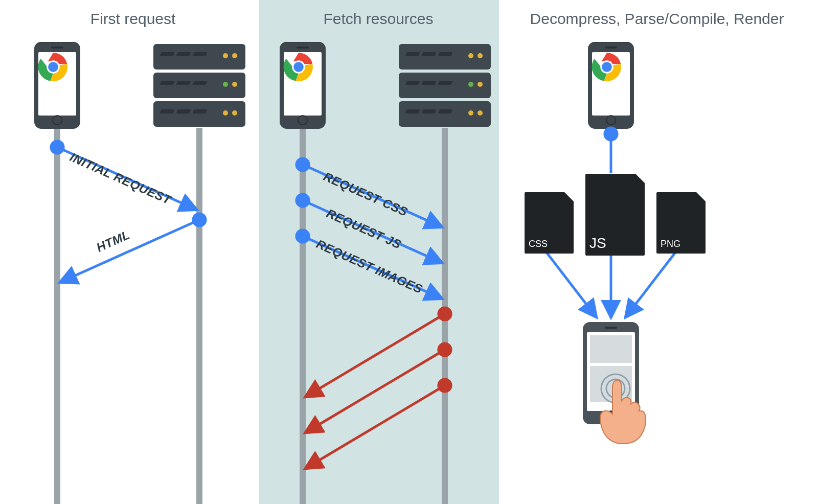 This screenshot has height=504, width=818. What do you see at coordinates (538, 244) in the screenshot?
I see `file-label: CSS` at bounding box center [538, 244].